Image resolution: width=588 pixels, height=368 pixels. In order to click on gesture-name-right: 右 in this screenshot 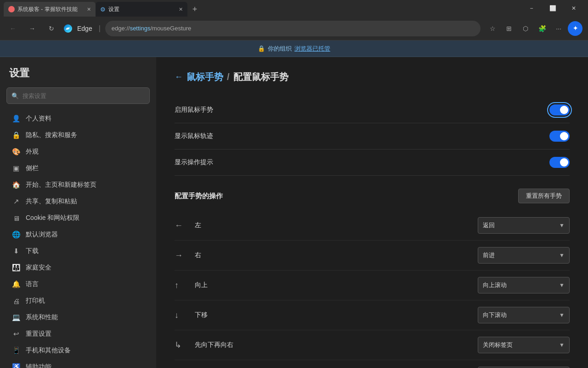, I will do `click(332, 255)`.